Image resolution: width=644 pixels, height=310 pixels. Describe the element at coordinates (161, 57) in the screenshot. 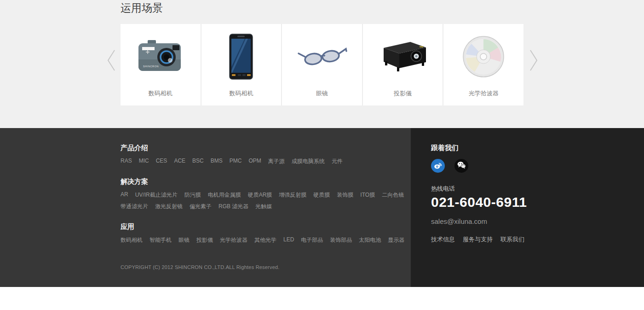

I see `digital-camera-icon: SHINCRON` at that location.